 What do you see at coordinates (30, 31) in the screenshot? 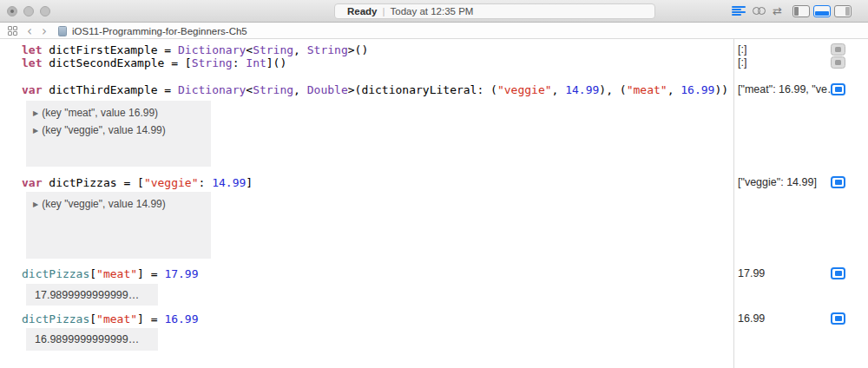
I see `back-chevron-icon: ‹` at bounding box center [30, 31].